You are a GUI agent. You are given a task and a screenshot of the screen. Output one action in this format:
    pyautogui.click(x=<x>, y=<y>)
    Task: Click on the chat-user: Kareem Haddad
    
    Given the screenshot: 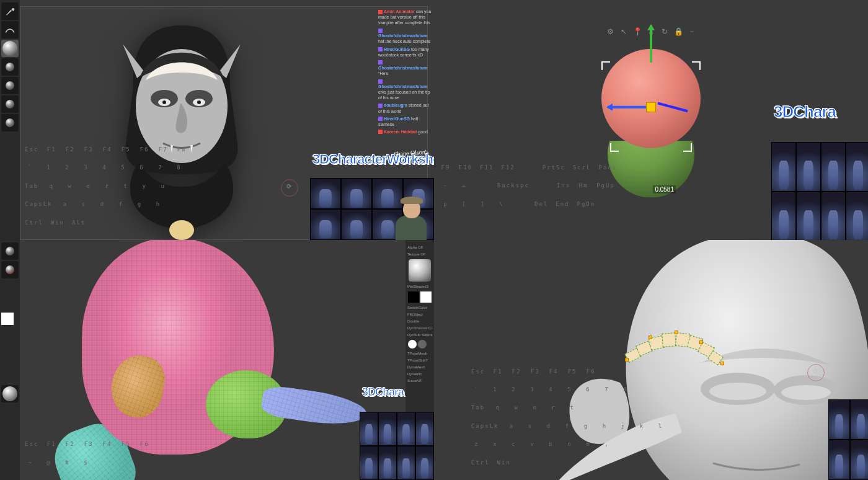 What is the action you would take?
    pyautogui.click(x=401, y=131)
    